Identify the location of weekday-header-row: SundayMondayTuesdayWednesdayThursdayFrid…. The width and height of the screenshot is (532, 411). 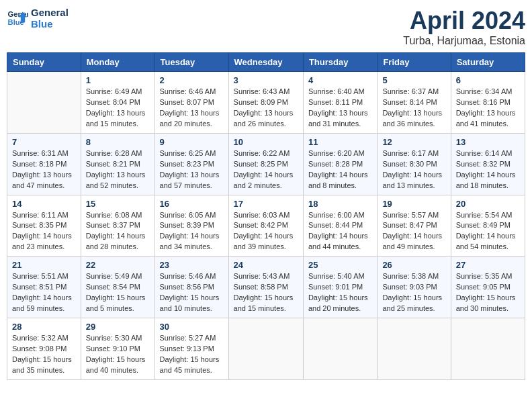
(266, 62).